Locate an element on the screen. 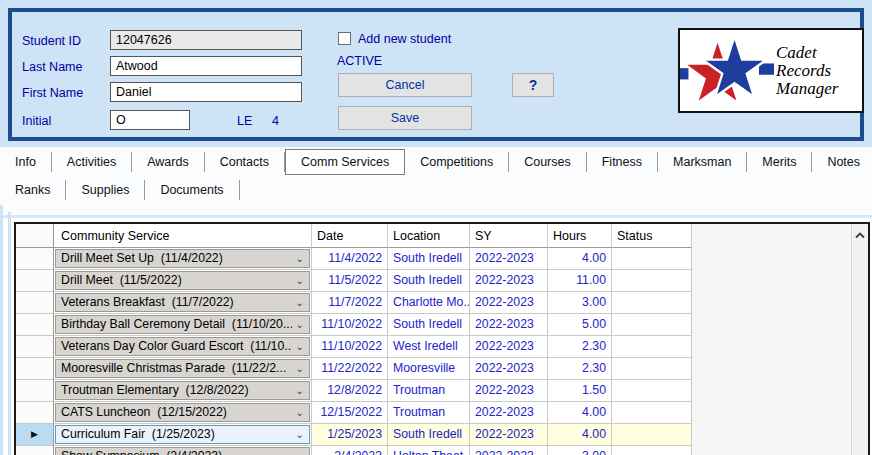 This screenshot has width=872, height=455. cell-hours: 5.00 is located at coordinates (580, 325).